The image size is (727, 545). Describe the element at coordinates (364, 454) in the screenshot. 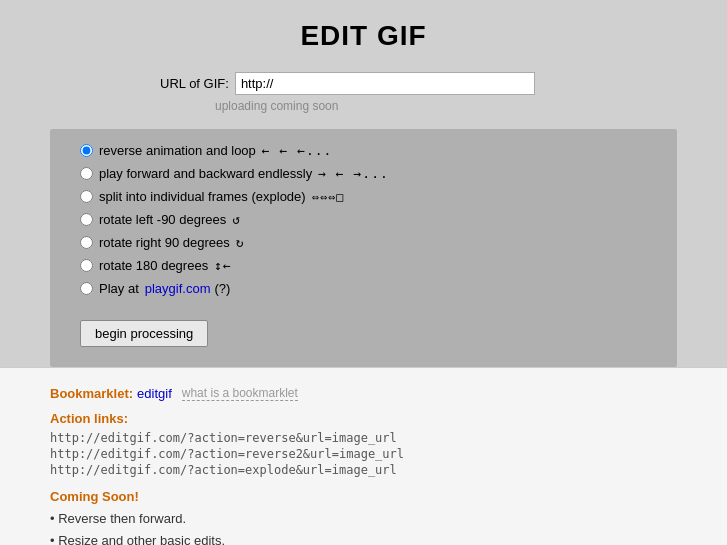

I see `action-link-2: http://editgif.com/?action=reverse2&url=…` at that location.